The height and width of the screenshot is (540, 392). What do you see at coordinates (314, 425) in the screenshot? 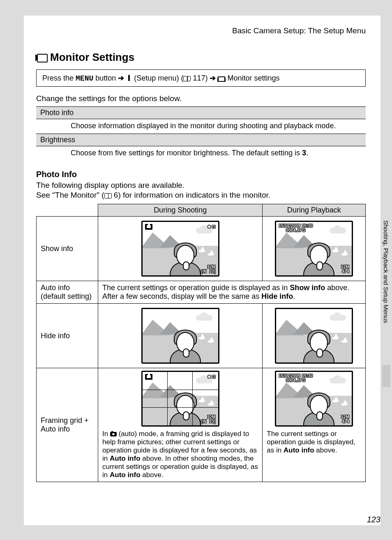
I see `cell-framinggrid-playback: 15/11/2009 15:300004.JPG 12M4/ 4 The cur…` at bounding box center [314, 425].